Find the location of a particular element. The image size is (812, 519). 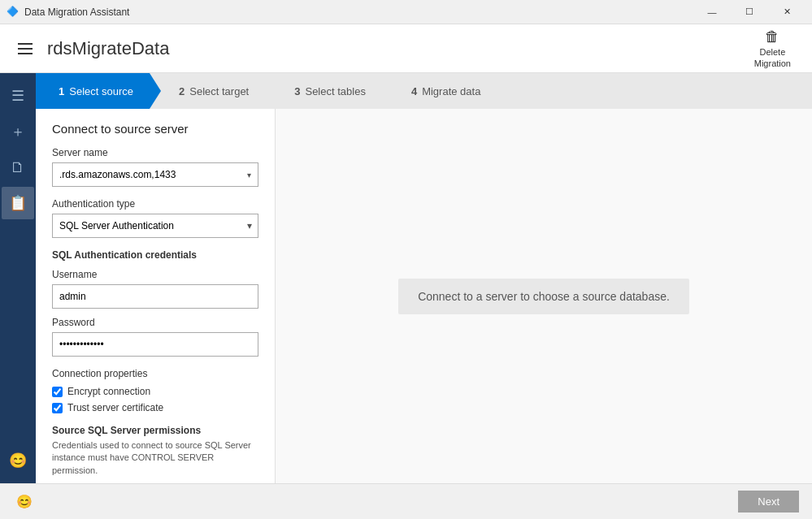

sidebar-item-home: ☰ is located at coordinates (18, 96).